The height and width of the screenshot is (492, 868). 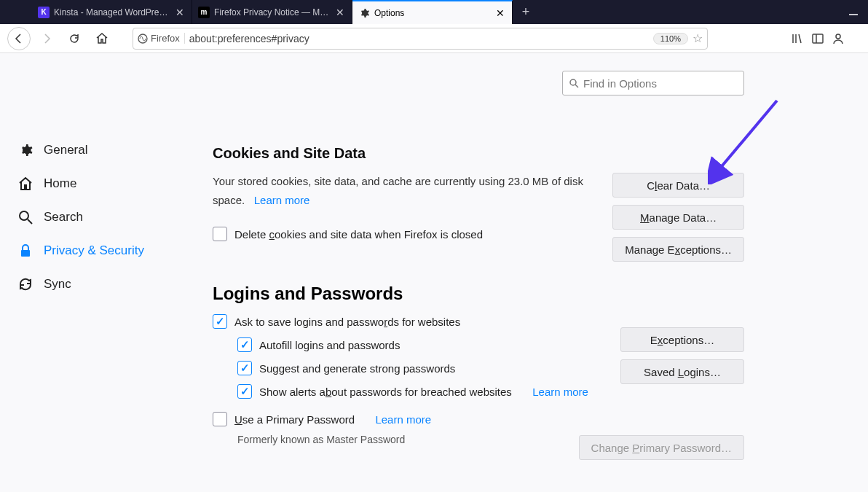 What do you see at coordinates (204, 12) in the screenshot?
I see `tab-favicon: m` at bounding box center [204, 12].